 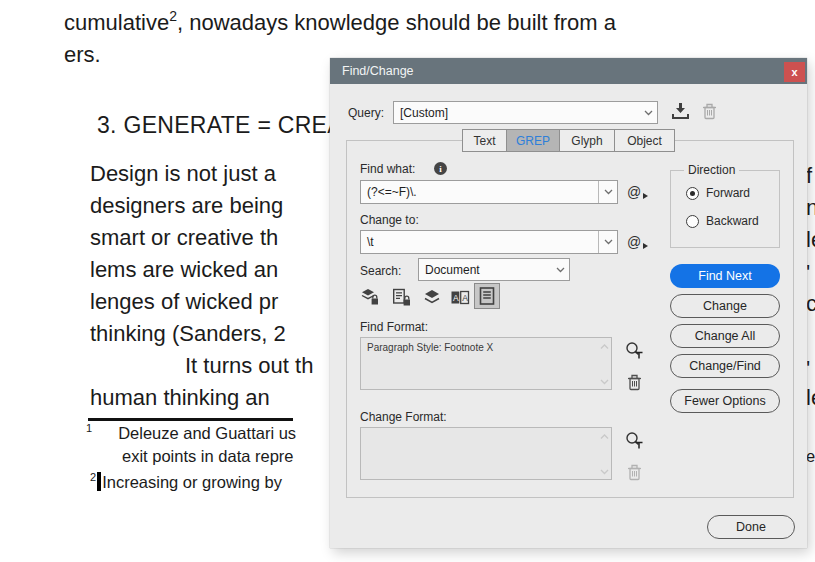 What do you see at coordinates (186, 482) in the screenshot?
I see `footnote-line: 2Increasing or growing by` at bounding box center [186, 482].